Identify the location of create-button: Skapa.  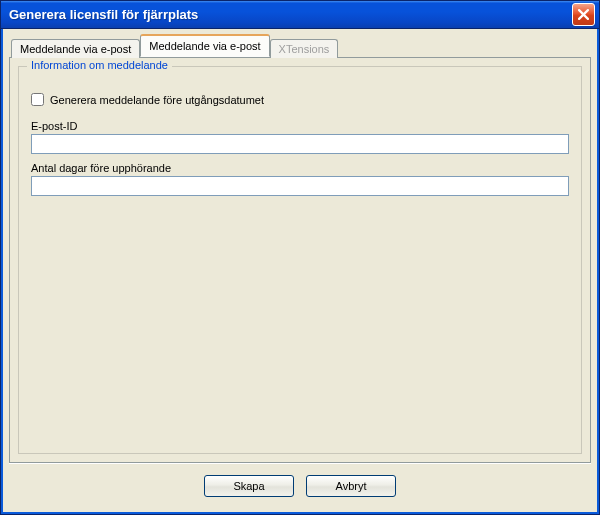
(249, 486).